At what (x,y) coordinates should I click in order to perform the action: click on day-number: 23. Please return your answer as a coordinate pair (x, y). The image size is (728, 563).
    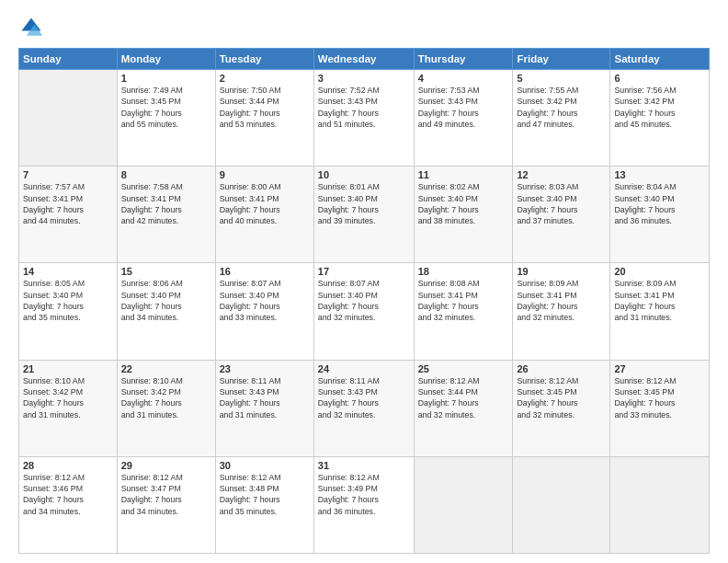
    Looking at the image, I should click on (265, 369).